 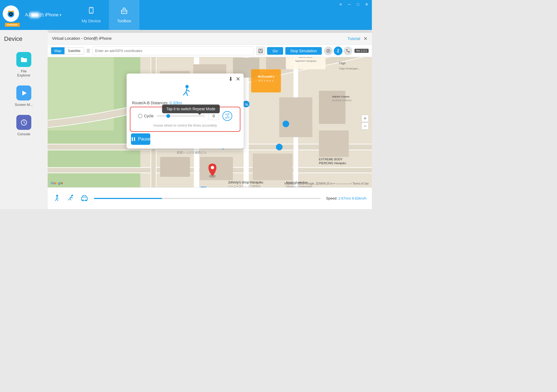 I want to click on walk-speed-icon, so click(x=57, y=198).